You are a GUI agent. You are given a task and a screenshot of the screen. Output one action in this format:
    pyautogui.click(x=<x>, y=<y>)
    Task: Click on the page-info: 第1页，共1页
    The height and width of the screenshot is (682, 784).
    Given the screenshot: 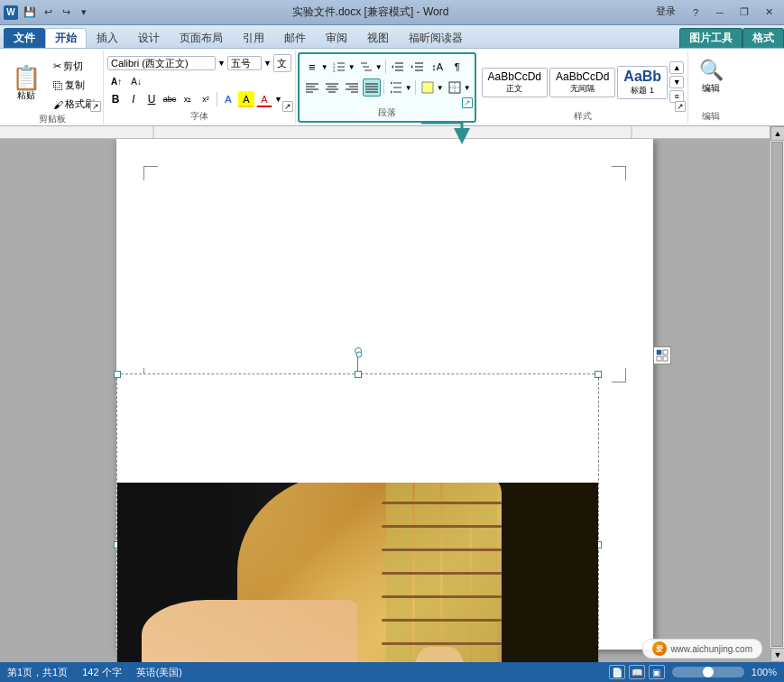 What is the action you would take?
    pyautogui.click(x=38, y=673)
    